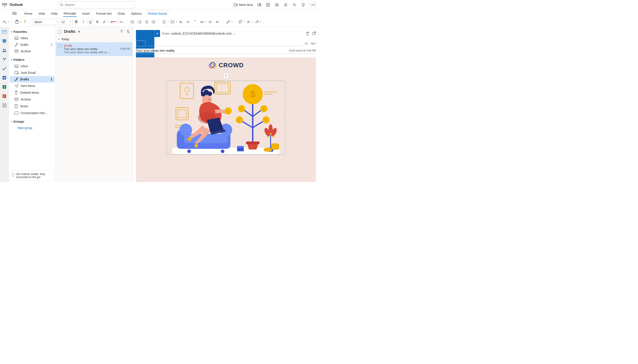 This screenshot has height=364, width=638. I want to click on favorites-header: ▾Favorites, so click(32, 32).